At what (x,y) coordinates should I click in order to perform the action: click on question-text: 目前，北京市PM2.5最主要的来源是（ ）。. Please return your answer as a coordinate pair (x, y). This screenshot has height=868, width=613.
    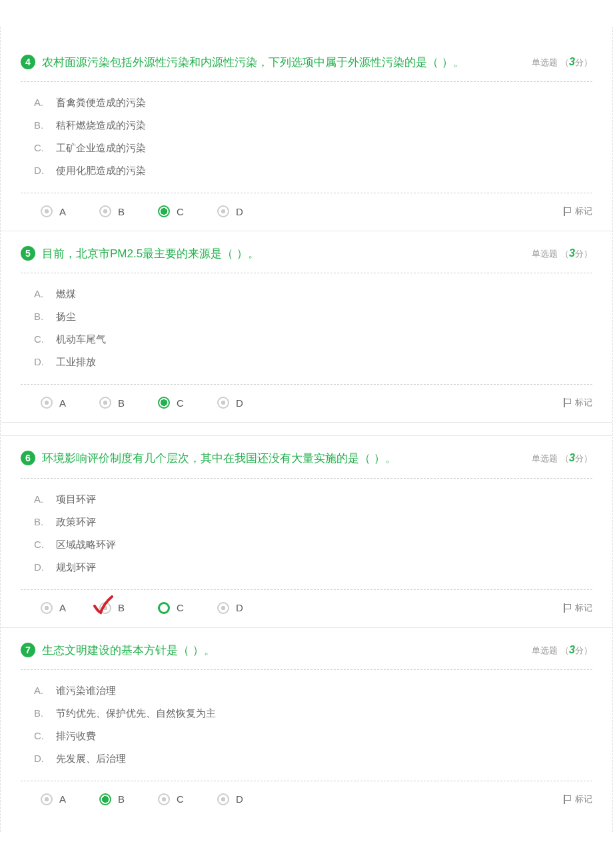
    Looking at the image, I should click on (284, 253).